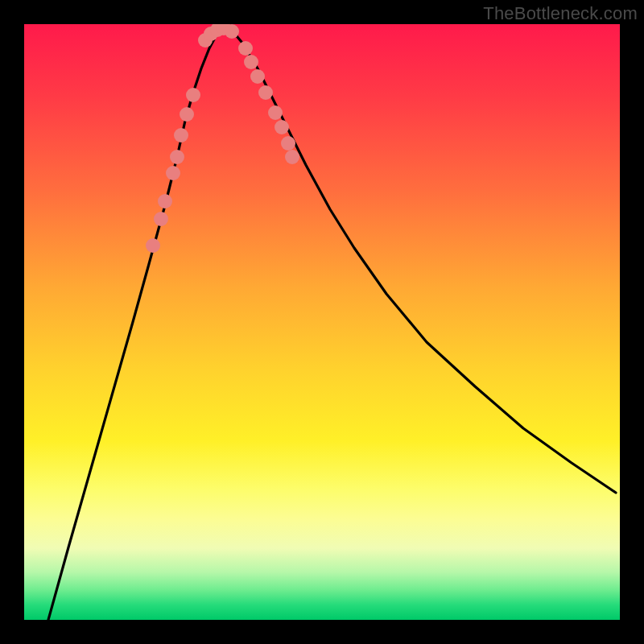 This screenshot has height=644, width=644. What do you see at coordinates (560, 14) in the screenshot?
I see `watermark-text: TheBottleneck.com` at bounding box center [560, 14].